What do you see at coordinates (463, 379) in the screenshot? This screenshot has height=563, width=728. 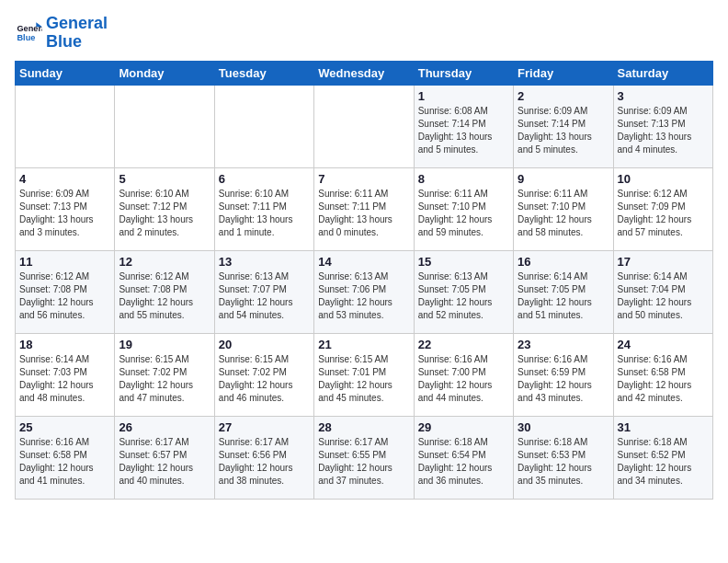 I see `cell-info: Sunrise: 6:16 AM Sunset: 7:00 PM Dayligh…` at bounding box center [463, 379].